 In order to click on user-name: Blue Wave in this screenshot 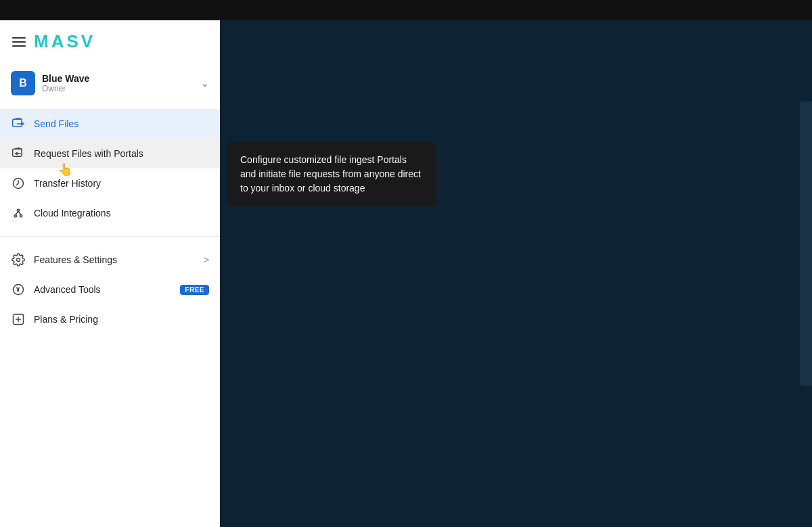, I will do `click(118, 78)`.